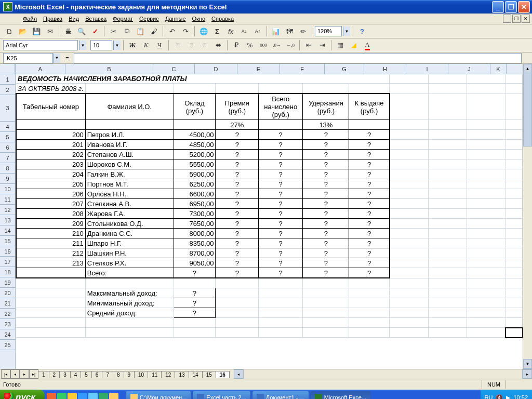 Image resolution: width=532 pixels, height=399 pixels. Describe the element at coordinates (7, 335) in the screenshot. I see `row-header: 24` at that location.